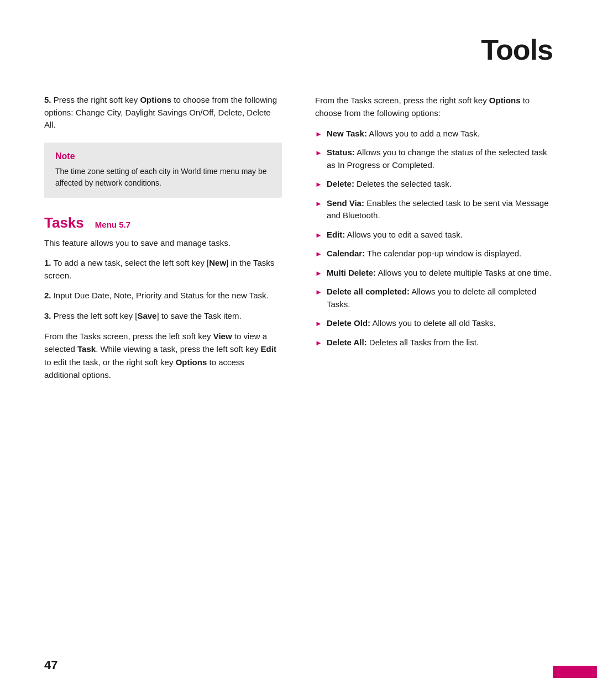  Describe the element at coordinates (434, 239) in the screenshot. I see `options-list: ► New Task: Allows you to add a new Task…` at that location.